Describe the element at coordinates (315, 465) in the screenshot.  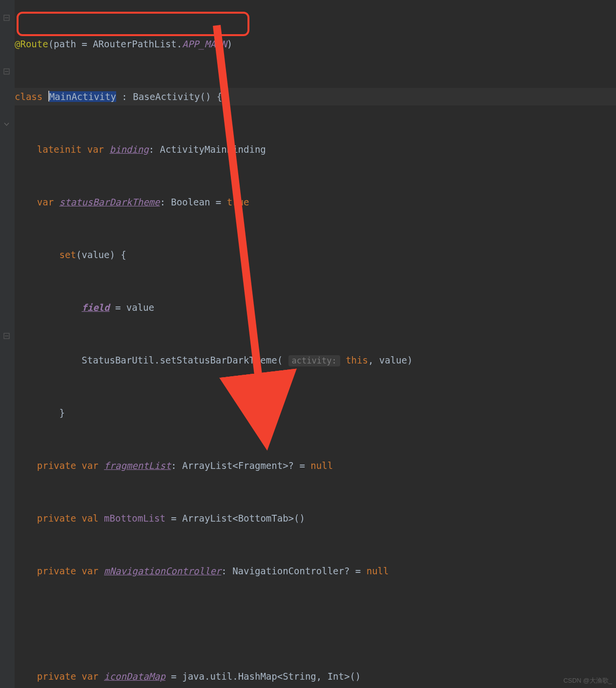
I see `code-line: private var fragmentList: ArrayList<Frag…` at that location.